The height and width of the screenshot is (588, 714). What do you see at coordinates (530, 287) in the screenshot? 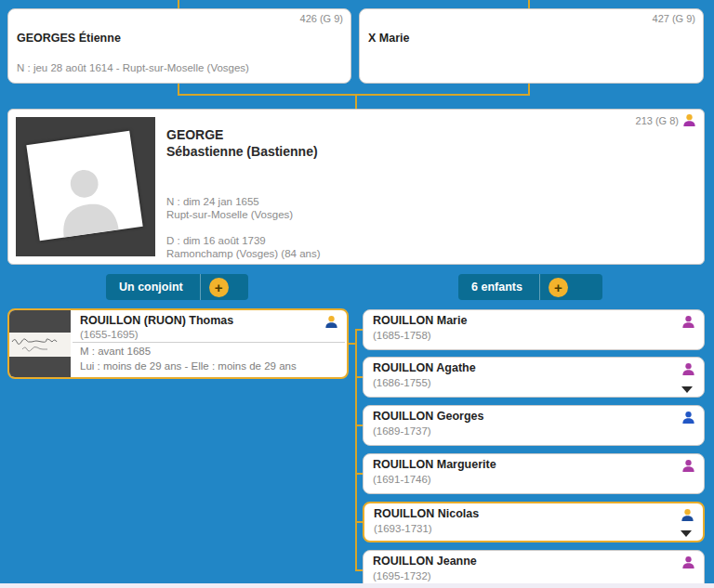
I see `children-section-button: 6 enfants +` at bounding box center [530, 287].